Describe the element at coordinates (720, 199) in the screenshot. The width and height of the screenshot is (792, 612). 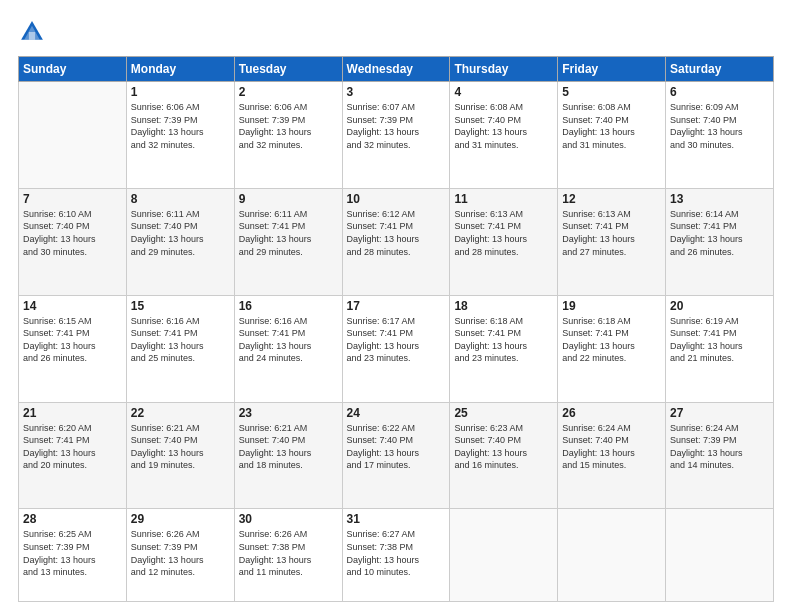
I see `day-number: 13` at that location.